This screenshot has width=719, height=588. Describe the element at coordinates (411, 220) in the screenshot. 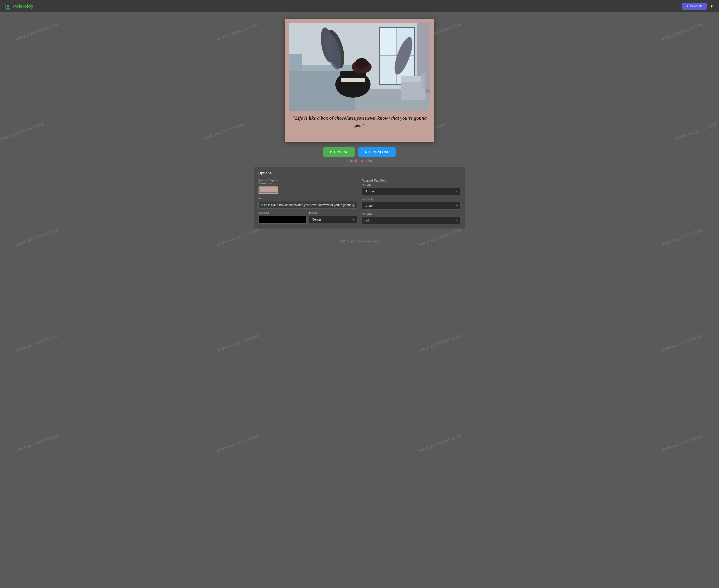

I see `font-style-select: normal bold italic bold italic` at that location.